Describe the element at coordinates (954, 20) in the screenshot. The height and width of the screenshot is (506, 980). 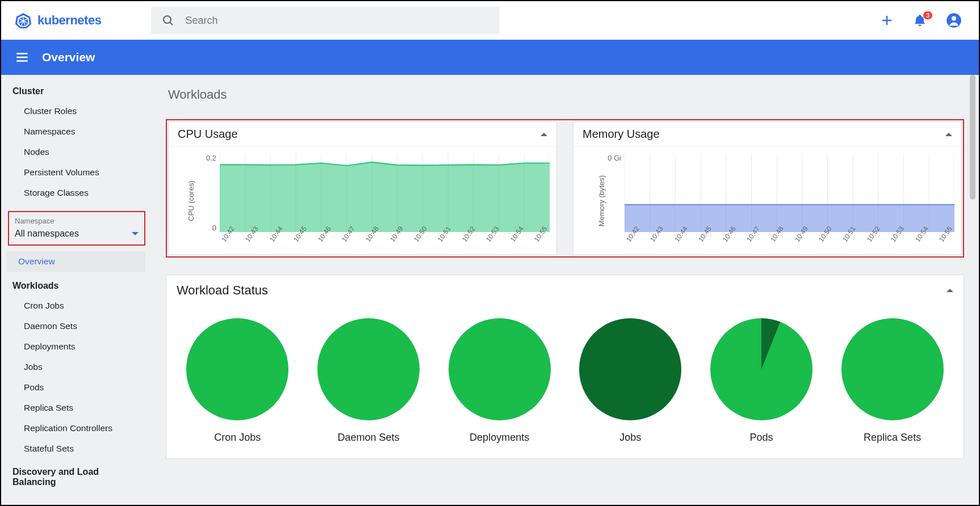
I see `user-icon` at that location.